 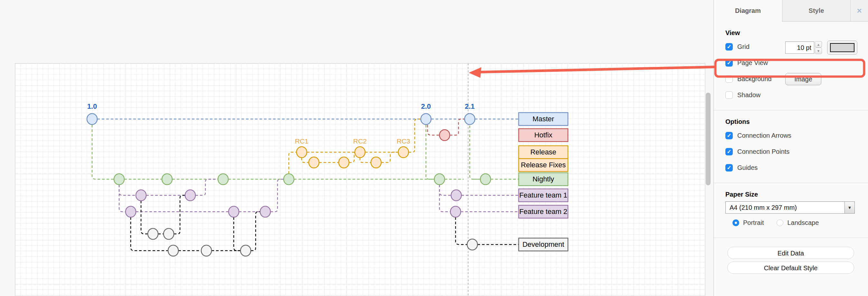 I want to click on branch-label-text: Nightly, so click(x=543, y=179).